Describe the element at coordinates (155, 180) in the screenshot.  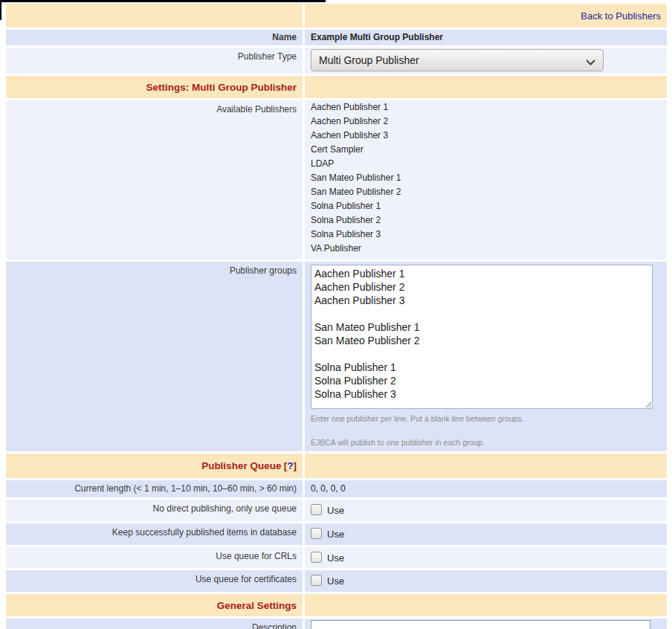
I see `available-publishers-label: Available Publishers` at that location.